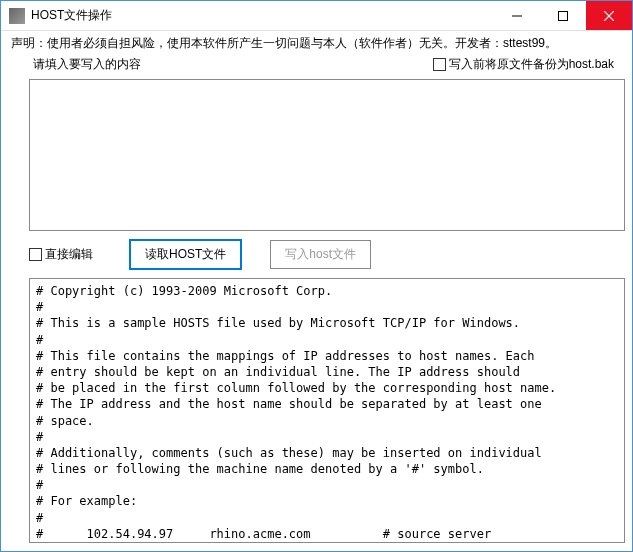 This screenshot has width=633, height=552. What do you see at coordinates (320, 254) in the screenshot?
I see `write-host-button: 写入host文件` at bounding box center [320, 254].